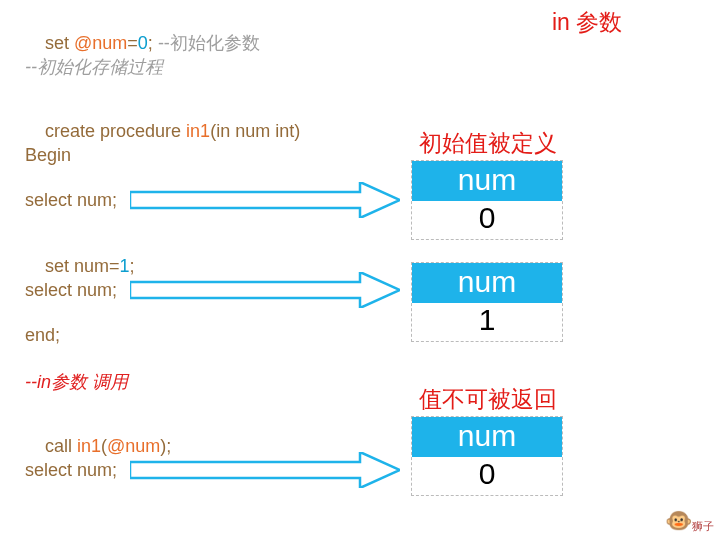 The image size is (720, 540). Describe the element at coordinates (60, 43) in the screenshot. I see `kw-set: set` at that location.